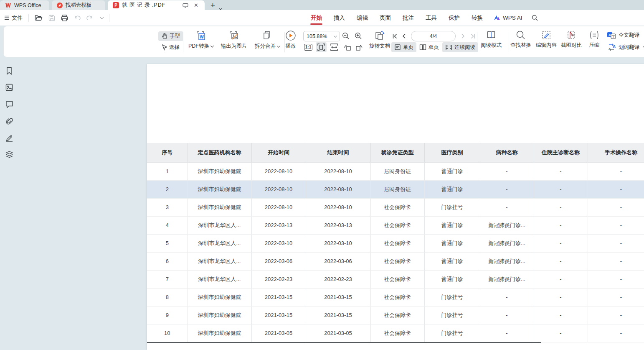  I want to click on zoom-level-select: 105.88%, so click(322, 36).